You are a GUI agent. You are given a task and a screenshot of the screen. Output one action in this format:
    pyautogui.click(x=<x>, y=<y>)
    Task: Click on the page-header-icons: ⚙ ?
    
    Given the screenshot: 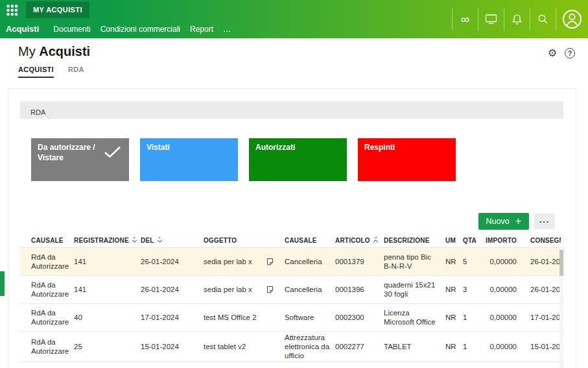 What is the action you would take?
    pyautogui.click(x=561, y=53)
    